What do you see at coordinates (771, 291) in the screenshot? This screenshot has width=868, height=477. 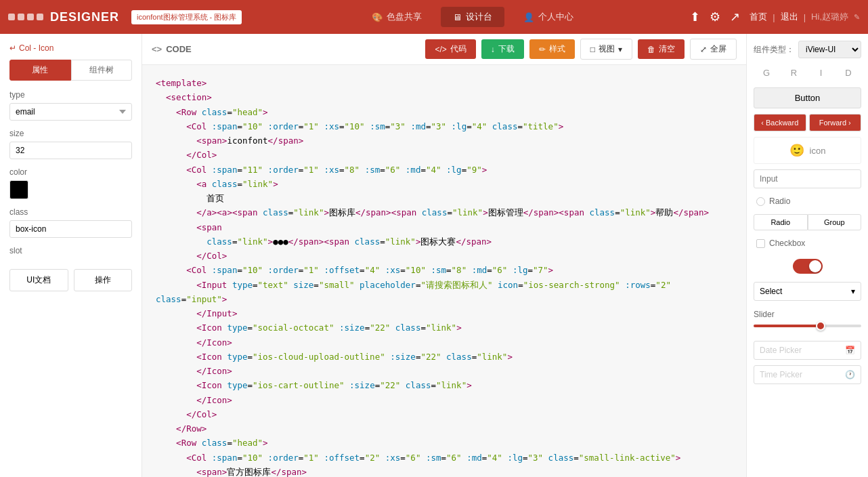 I see `select-label: Select` at bounding box center [771, 291].